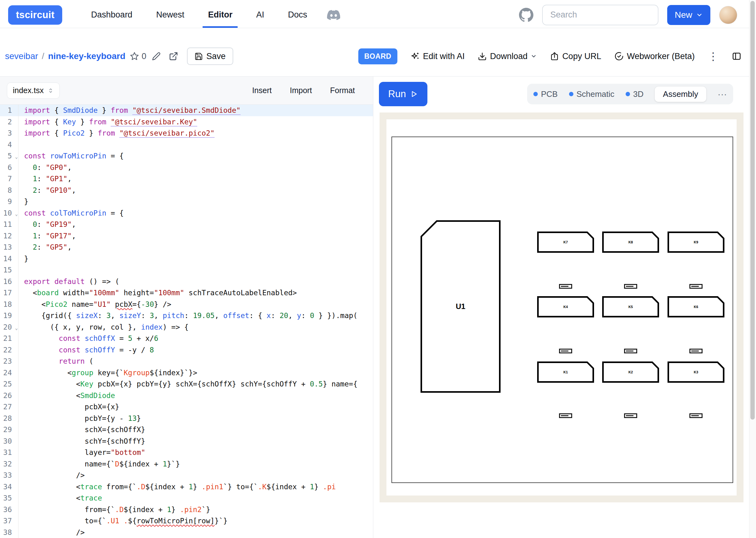 The image size is (756, 538). What do you see at coordinates (186, 475) in the screenshot?
I see `code-line-33: 33 />` at bounding box center [186, 475].